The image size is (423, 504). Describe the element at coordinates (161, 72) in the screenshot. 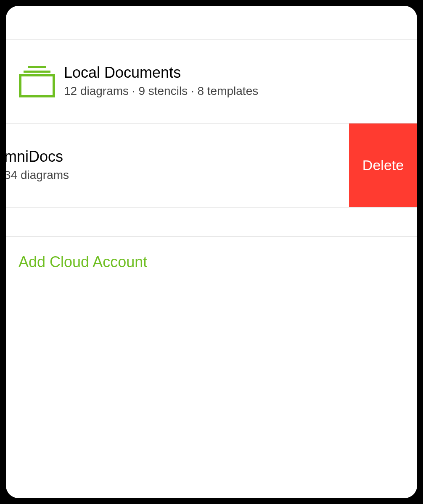

I see `location-title: Local Documents` at that location.